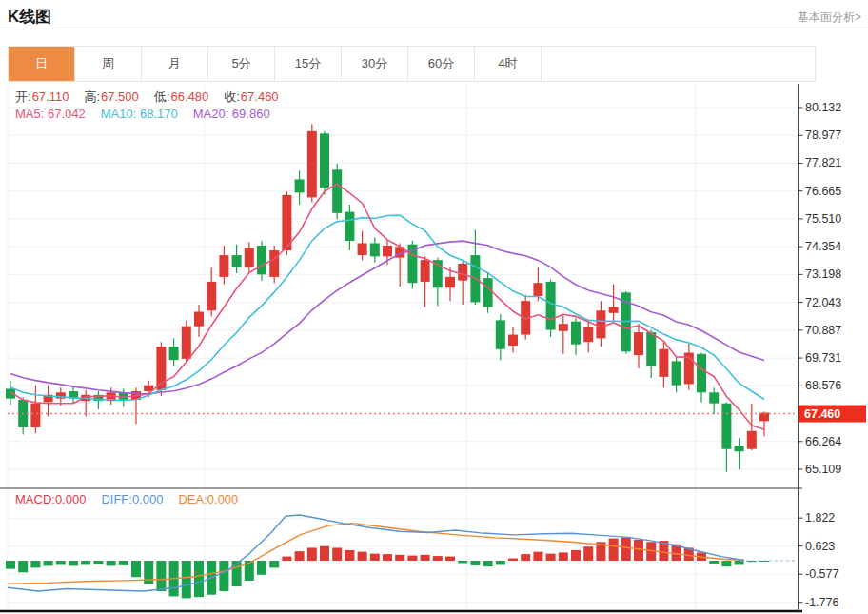 The width and height of the screenshot is (868, 614). What do you see at coordinates (823, 358) in the screenshot?
I see `price-axis-label: 69.731` at bounding box center [823, 358].